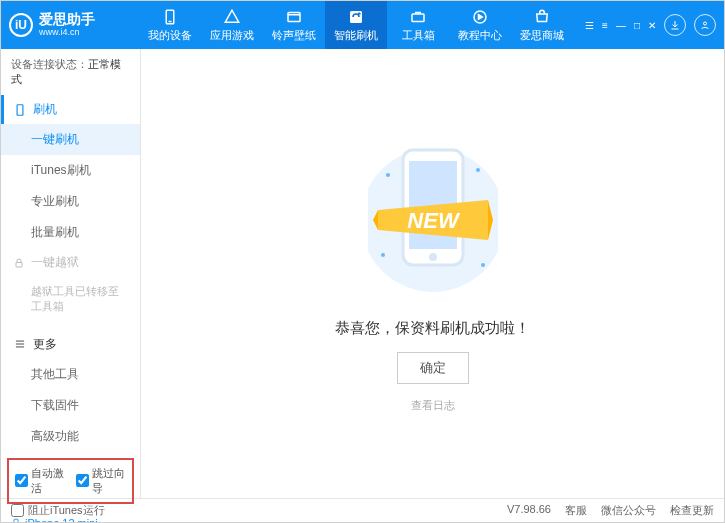 This screenshot has height=523, width=725. Describe the element at coordinates (70, 232) in the screenshot. I see `sidebar-item-batch-flash: 批量刷机` at that location.